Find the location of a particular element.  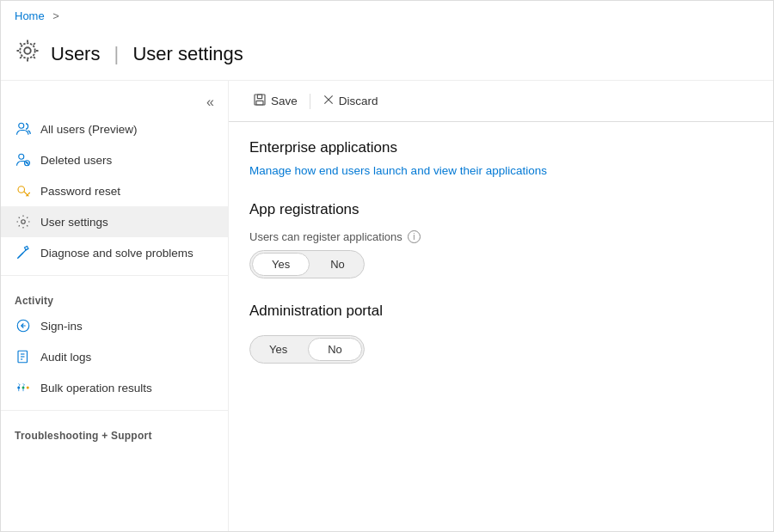

app-reg-yes-button: Yes is located at coordinates (280, 265).